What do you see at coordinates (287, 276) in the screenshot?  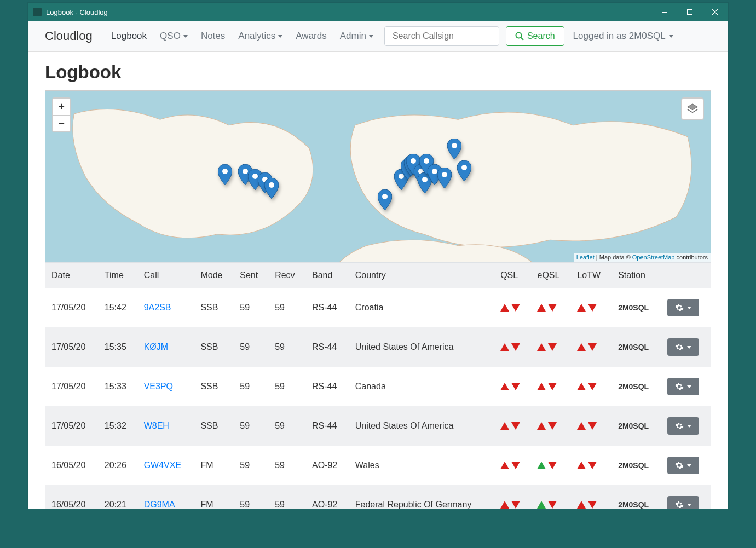 I see `table-header: Recv` at bounding box center [287, 276].